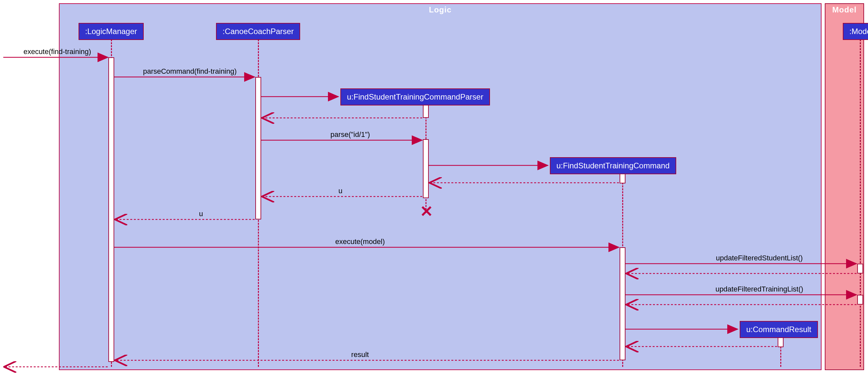 The width and height of the screenshot is (868, 376). Describe the element at coordinates (613, 166) in the screenshot. I see `participant-fstc: u:FindStudentTrainingCommand` at that location.